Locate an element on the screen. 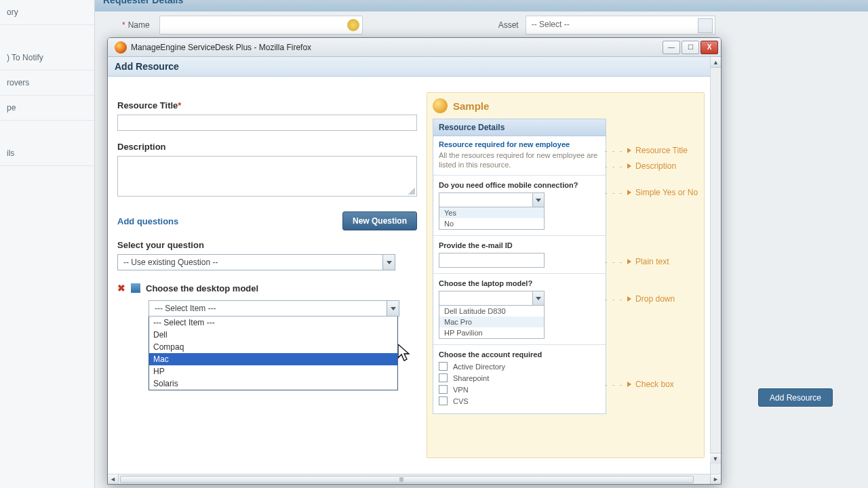 The height and width of the screenshot is (488, 868). desktop-model-options: --- Select Item ---DellCompaqMacHPSolari… is located at coordinates (273, 354).